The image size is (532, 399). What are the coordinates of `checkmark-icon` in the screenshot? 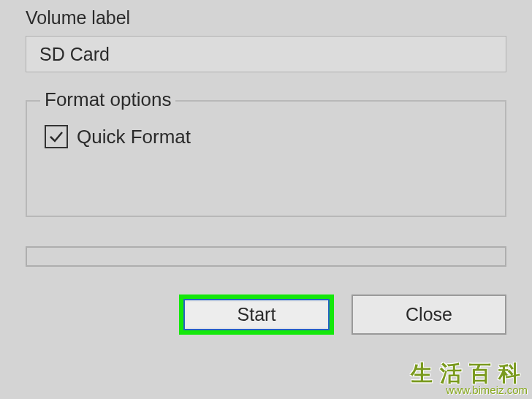 It's located at (56, 137).